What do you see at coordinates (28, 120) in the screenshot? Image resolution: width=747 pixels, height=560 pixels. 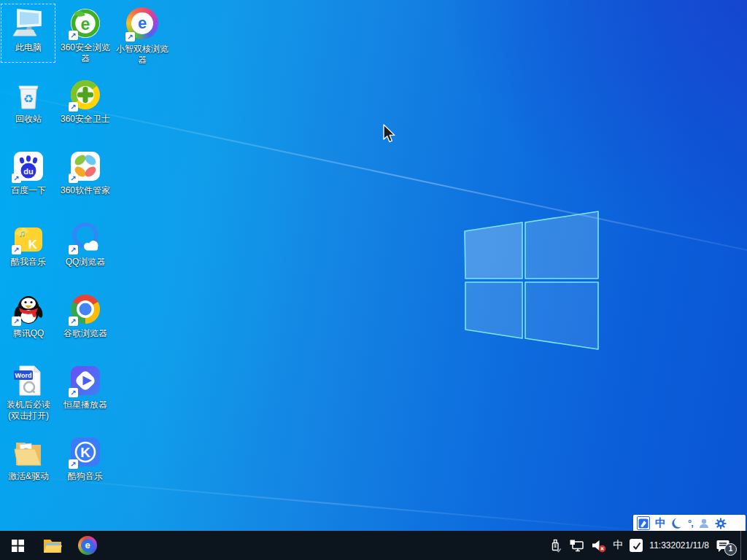 I see `icon-label: 回收站` at bounding box center [28, 120].